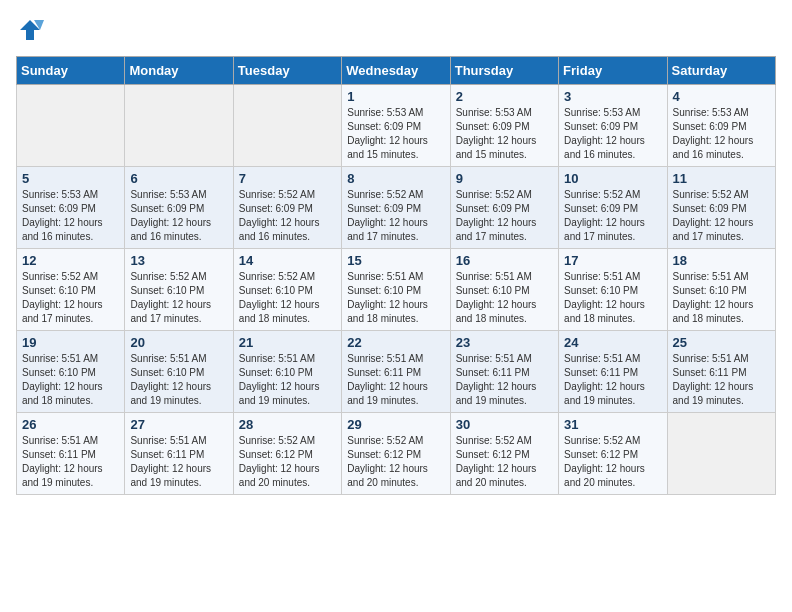  I want to click on day-number: 20, so click(178, 342).